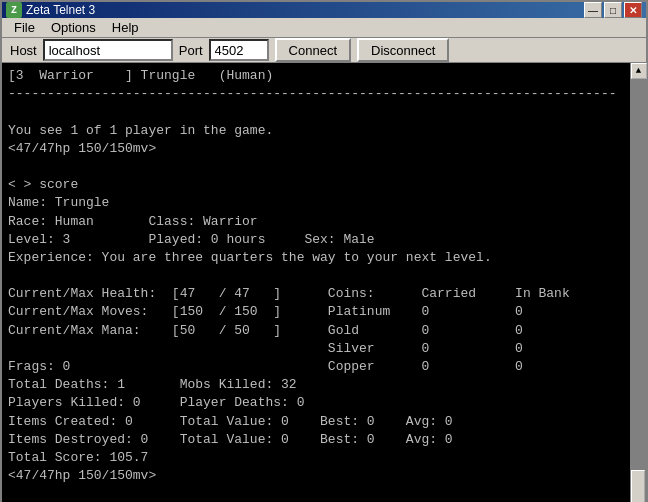 This screenshot has width=648, height=502. I want to click on host-label: Host, so click(24, 50).